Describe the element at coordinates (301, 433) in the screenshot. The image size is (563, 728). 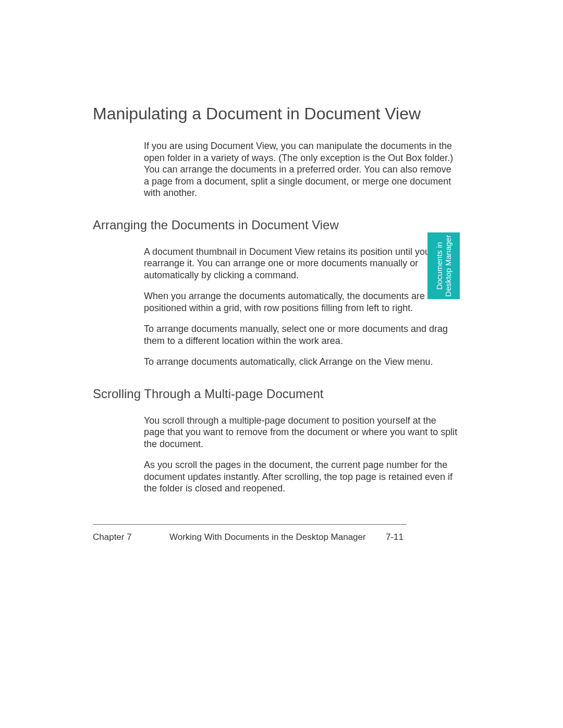
I see `paragraph: You scroll through a multiple-page docum…` at that location.